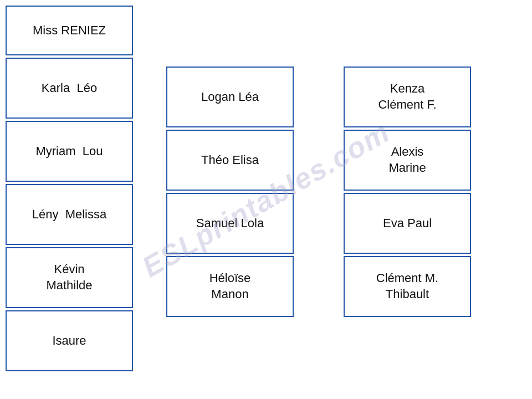  What do you see at coordinates (69, 214) in the screenshot?
I see `list-item: Lény Melissa` at bounding box center [69, 214].